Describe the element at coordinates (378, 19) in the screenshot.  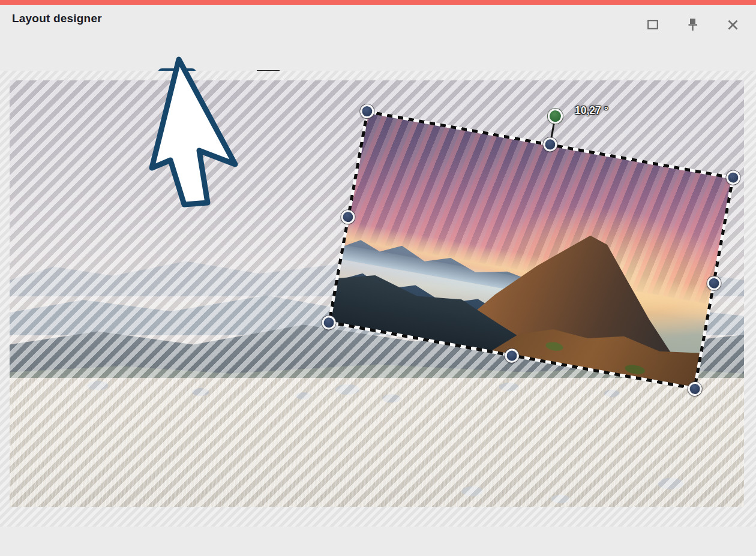
I see `titlebar: Layout designer` at that location.